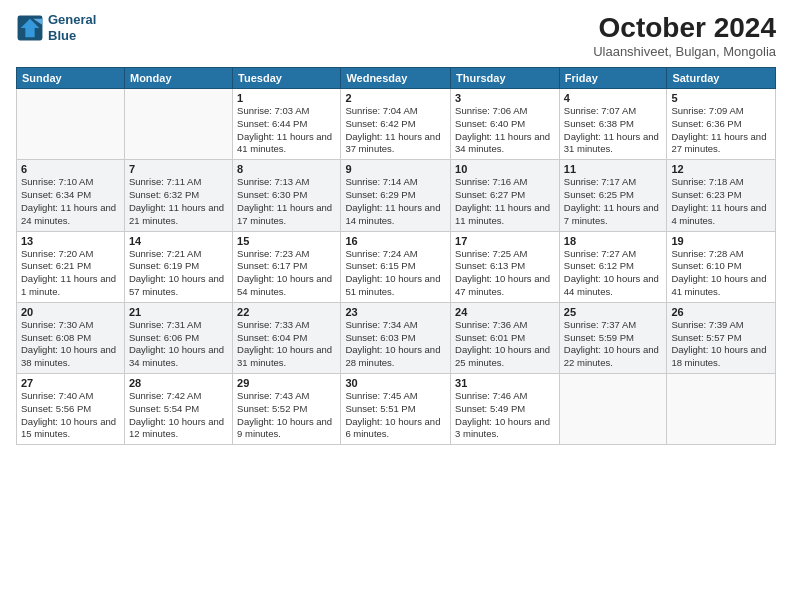  I want to click on calendar-cell: 20Sunrise: 7:30 AM Sunset: 6:08 PM Dayli…, so click(71, 338).